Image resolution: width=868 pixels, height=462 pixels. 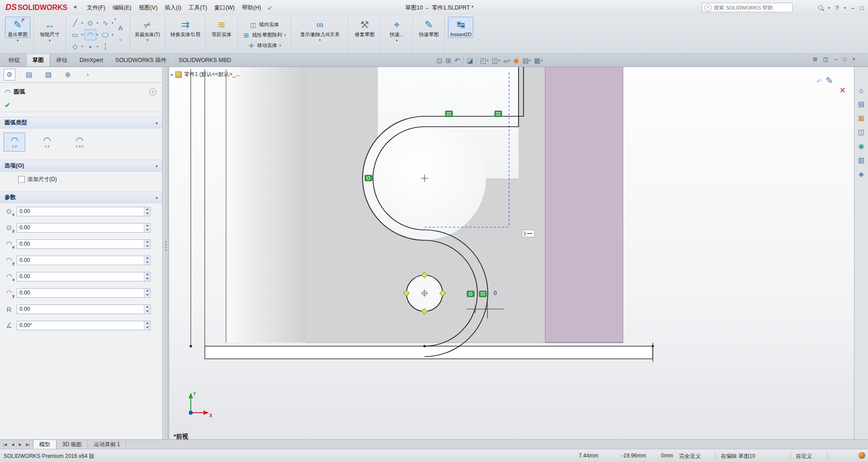 What do you see at coordinates (147, 326) in the screenshot?
I see `angle-spinner` at bounding box center [147, 326].